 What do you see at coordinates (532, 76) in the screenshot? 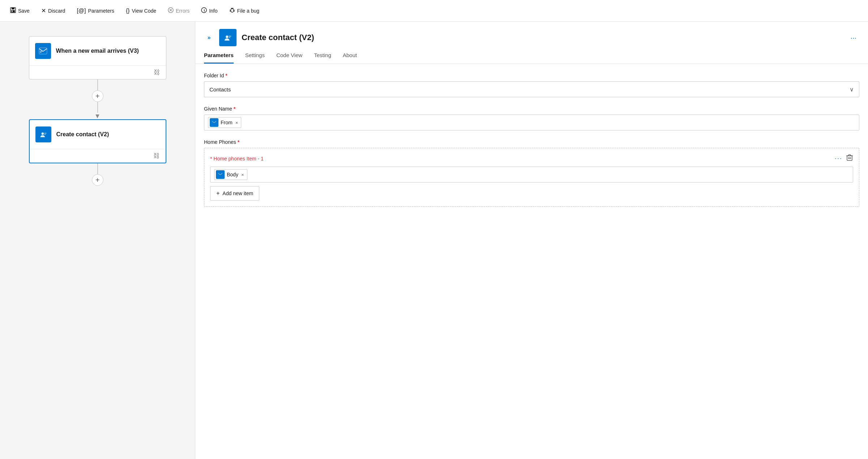
I see `folder-id-label: Folder Id *` at bounding box center [532, 76].